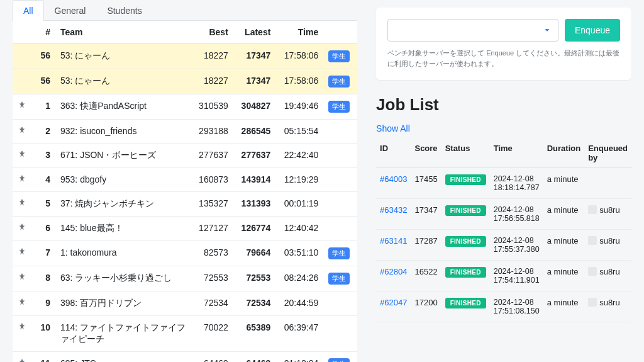 The height and width of the screenshot is (362, 644). Describe the element at coordinates (255, 254) in the screenshot. I see `latest-score: 79664` at that location.